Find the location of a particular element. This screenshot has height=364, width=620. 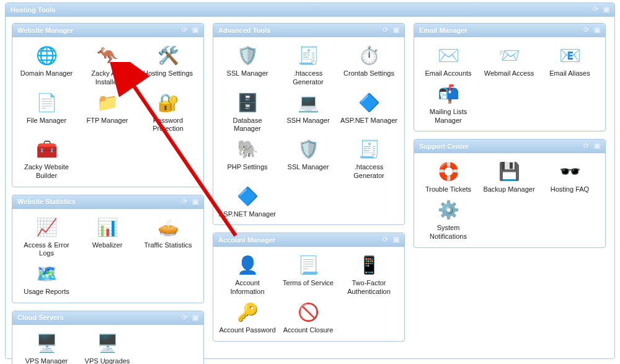

item-ftp-manager: 📁FTP Manager is located at coordinates (107, 112).